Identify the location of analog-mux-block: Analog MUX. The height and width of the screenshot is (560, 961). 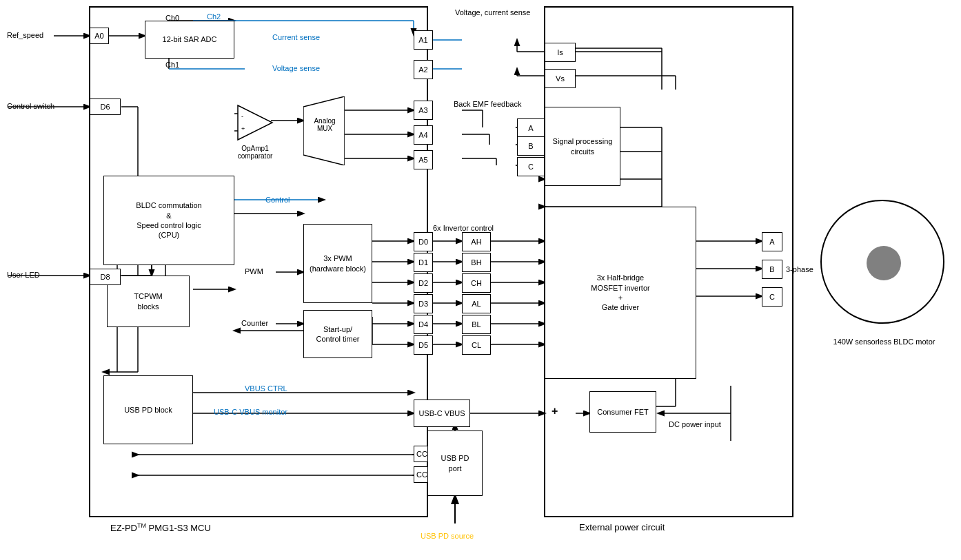
(324, 131).